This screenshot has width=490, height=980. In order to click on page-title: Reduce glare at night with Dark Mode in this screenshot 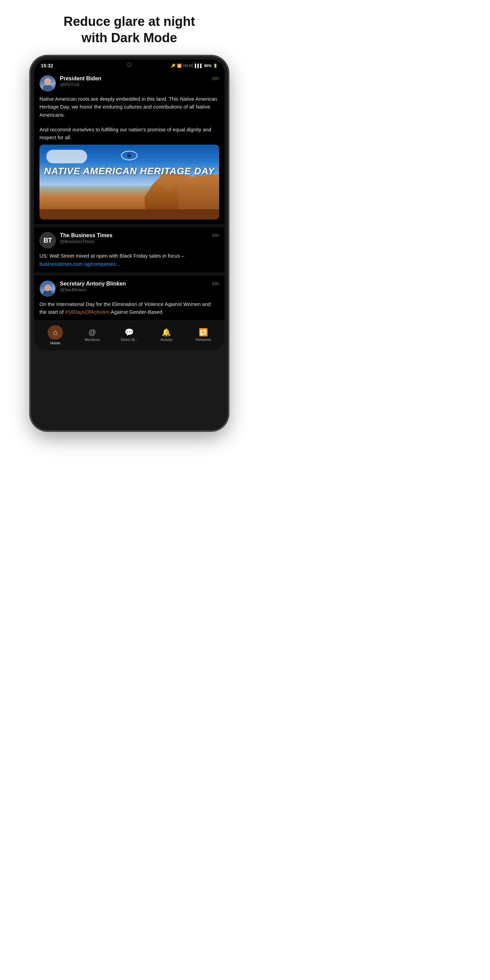, I will do `click(129, 28)`.